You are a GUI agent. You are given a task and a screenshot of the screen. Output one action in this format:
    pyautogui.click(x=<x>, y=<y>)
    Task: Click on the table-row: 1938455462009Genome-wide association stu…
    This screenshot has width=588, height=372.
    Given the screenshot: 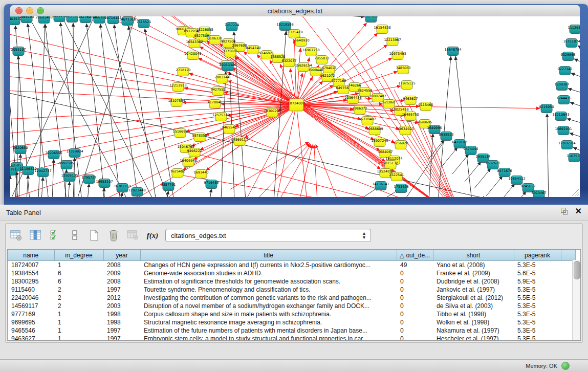 What is the action you would take?
    pyautogui.click(x=292, y=273)
    